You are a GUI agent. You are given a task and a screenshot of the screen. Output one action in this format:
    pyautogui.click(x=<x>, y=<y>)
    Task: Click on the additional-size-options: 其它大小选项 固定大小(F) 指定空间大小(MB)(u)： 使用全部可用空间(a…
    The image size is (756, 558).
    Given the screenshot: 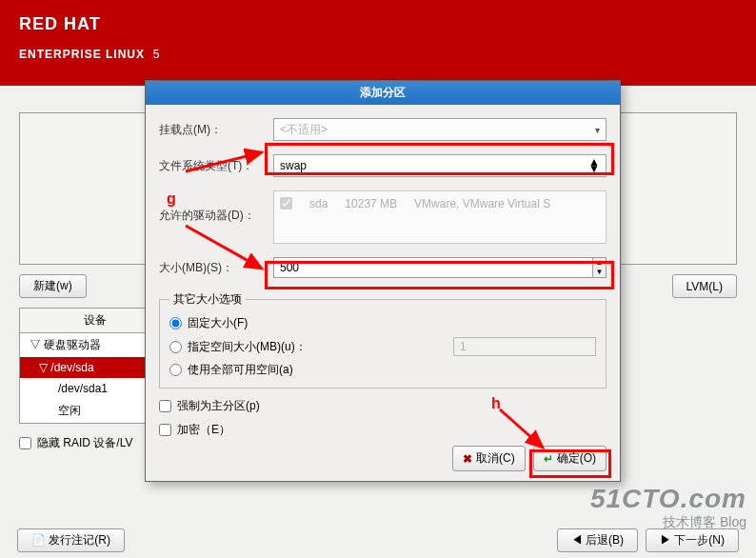 What is the action you would take?
    pyautogui.click(x=383, y=340)
    